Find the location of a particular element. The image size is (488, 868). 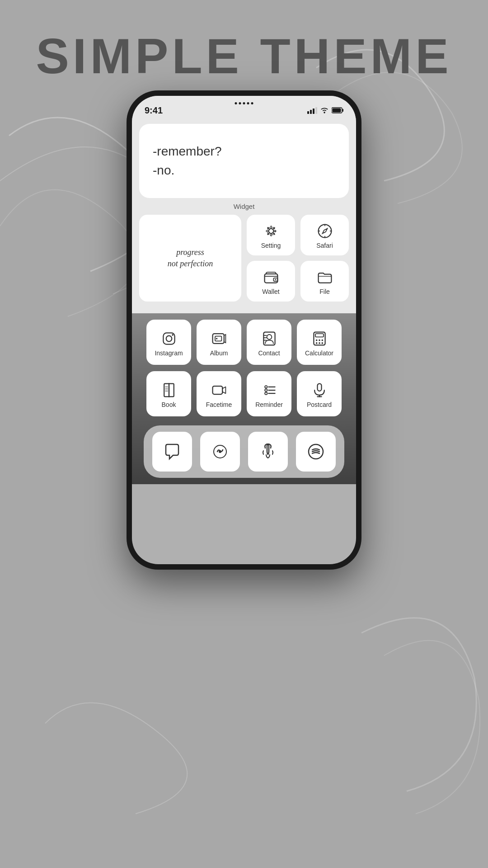

spotify-icon is located at coordinates (316, 452).